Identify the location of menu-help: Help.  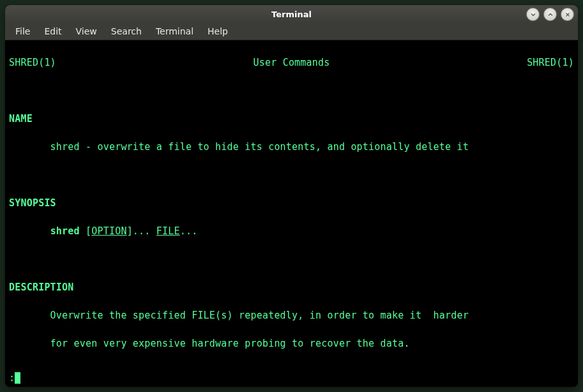
(218, 31).